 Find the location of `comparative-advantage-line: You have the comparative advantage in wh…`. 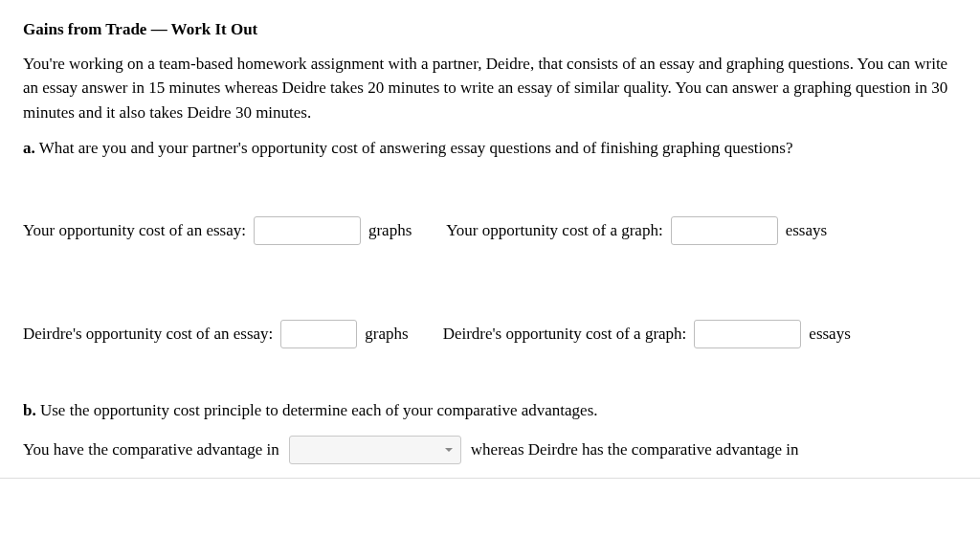

comparative-advantage-line: You have the comparative advantage in wh… is located at coordinates (490, 450).